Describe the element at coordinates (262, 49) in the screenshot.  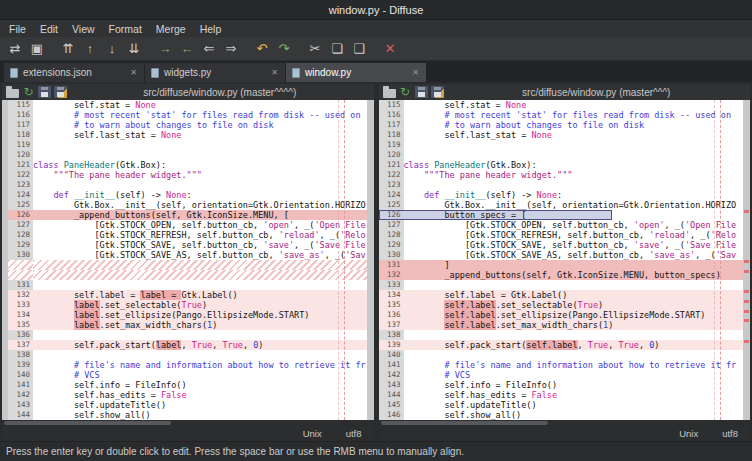
I see `undo-icon: ↶` at that location.